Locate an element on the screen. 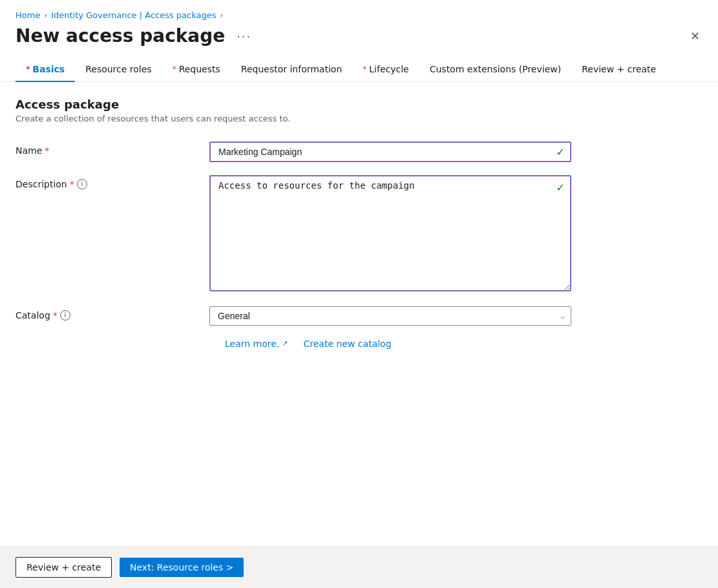  catalog-info-icon: i is located at coordinates (65, 315).